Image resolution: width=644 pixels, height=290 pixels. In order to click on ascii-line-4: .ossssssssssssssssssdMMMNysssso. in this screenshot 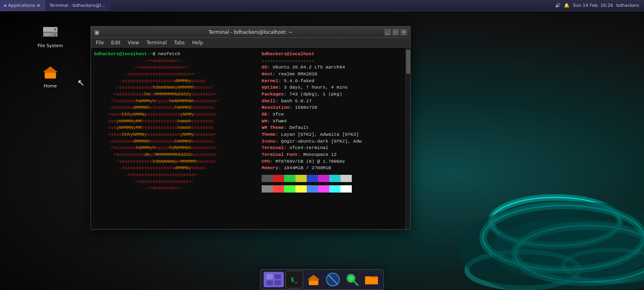, I will do `click(176, 81)`.